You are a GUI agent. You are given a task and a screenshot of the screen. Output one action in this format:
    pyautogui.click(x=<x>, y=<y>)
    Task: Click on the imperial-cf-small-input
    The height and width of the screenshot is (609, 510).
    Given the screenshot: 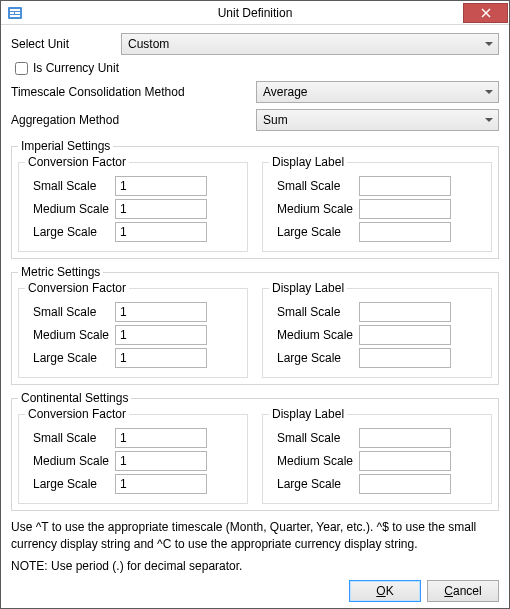 What is the action you would take?
    pyautogui.click(x=161, y=186)
    